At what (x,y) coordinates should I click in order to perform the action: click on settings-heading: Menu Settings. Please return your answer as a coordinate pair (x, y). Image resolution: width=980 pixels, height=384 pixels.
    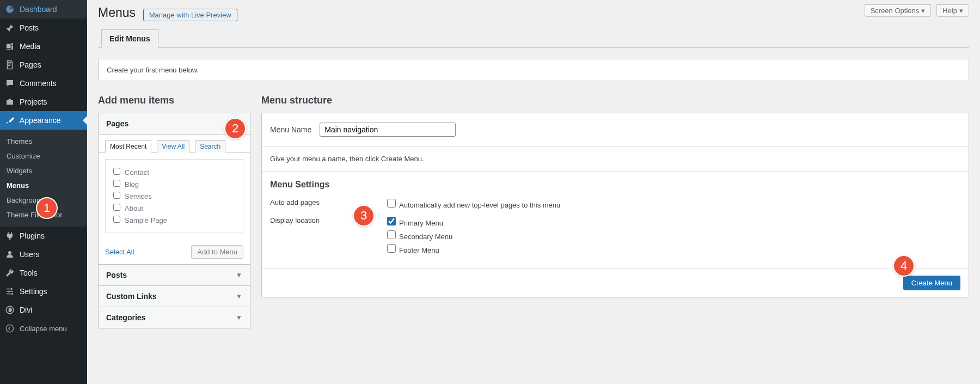
    Looking at the image, I should click on (615, 185).